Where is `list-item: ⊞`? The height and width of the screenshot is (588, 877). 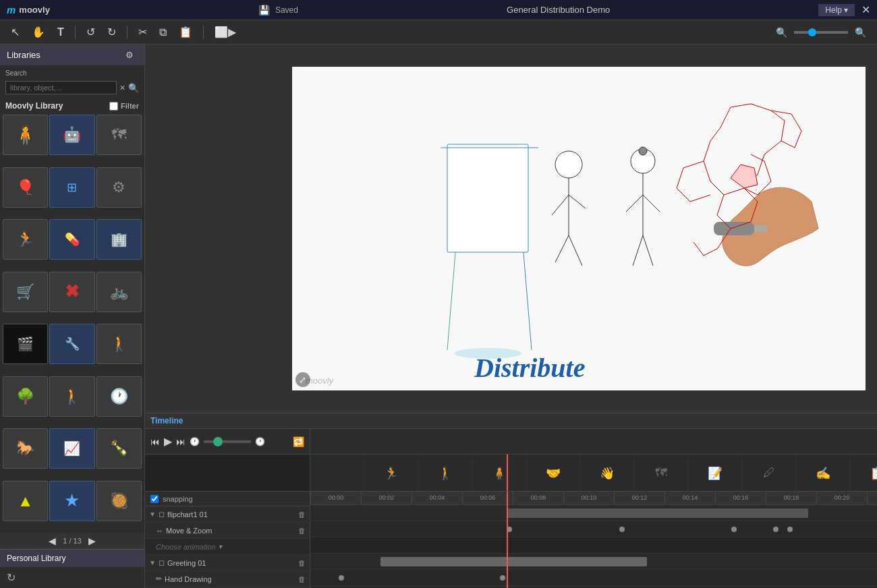 list-item: ⊞ is located at coordinates (72, 187).